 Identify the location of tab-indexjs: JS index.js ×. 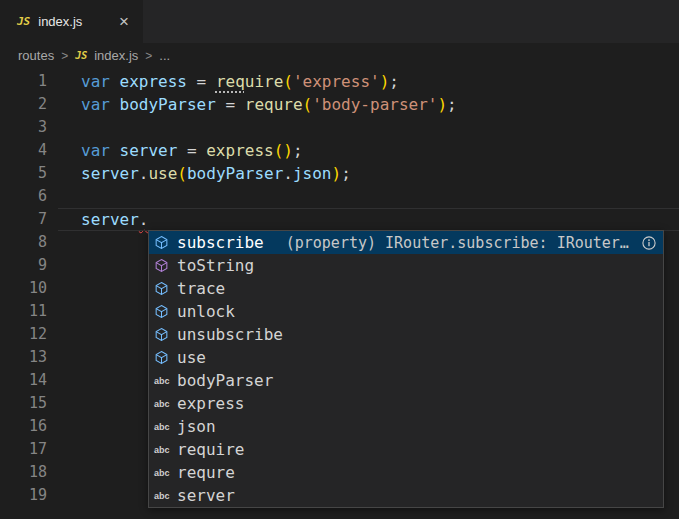
(72, 22).